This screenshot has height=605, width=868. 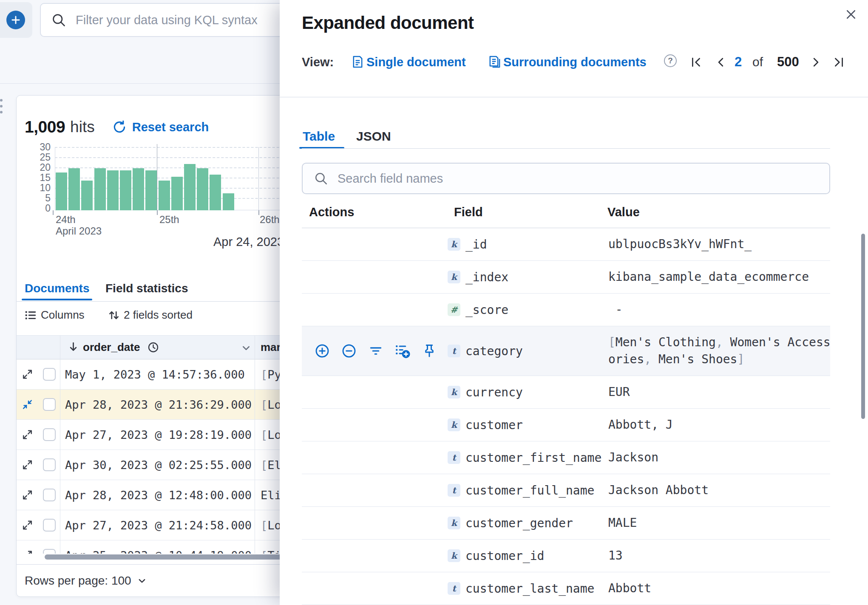 What do you see at coordinates (624, 212) in the screenshot?
I see `value-column-header: Value` at bounding box center [624, 212].